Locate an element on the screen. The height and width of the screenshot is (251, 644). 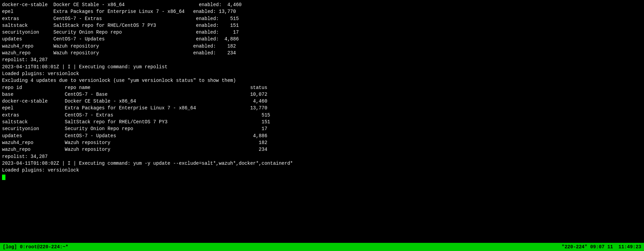
terminal-line: wazuh4_repo Wazuh repository enabled: 18… is located at coordinates (322, 46).